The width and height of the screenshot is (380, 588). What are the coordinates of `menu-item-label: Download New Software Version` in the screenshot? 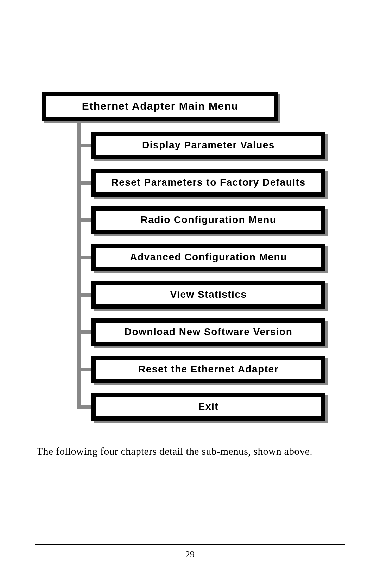 It's located at (208, 332).